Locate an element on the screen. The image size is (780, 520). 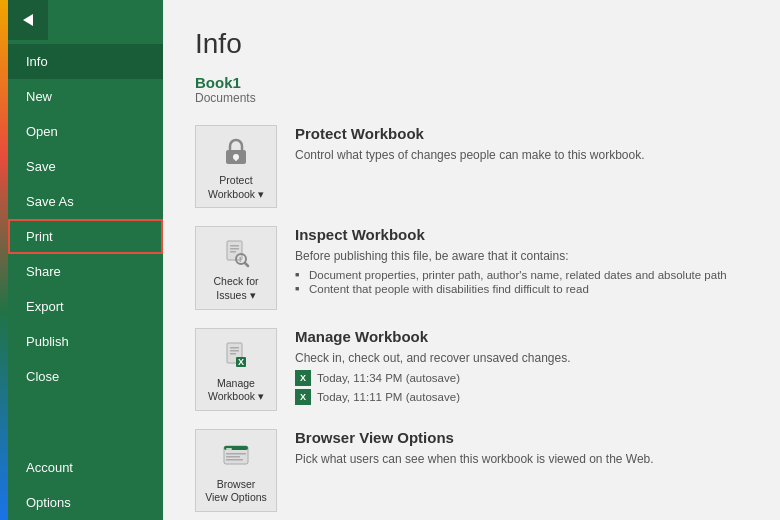
inspect-button-label: Check forIssues ▾ is located at coordinates (236, 288).